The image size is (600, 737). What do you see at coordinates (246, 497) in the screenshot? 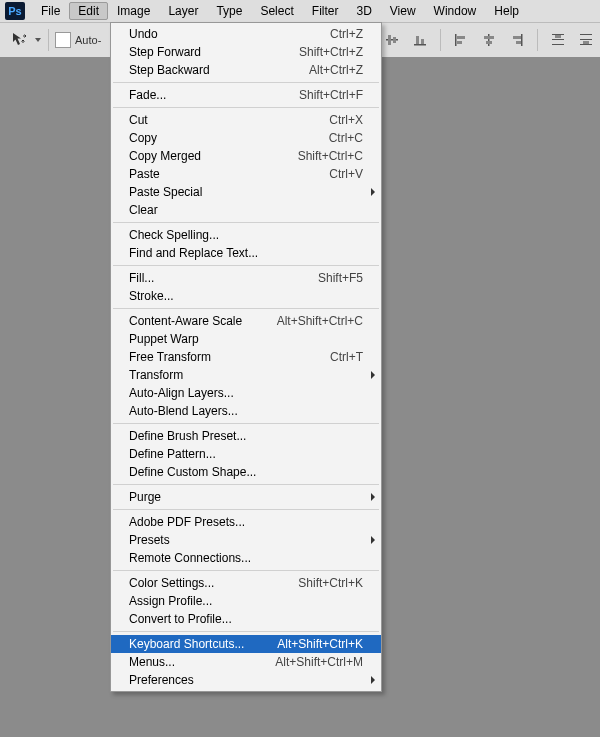
I see `menu-item-label: Purge` at bounding box center [246, 497].